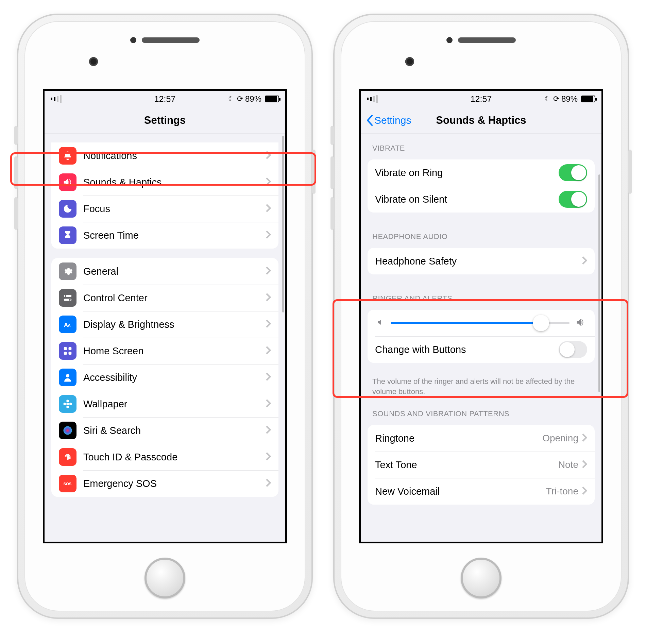 This screenshot has height=644, width=646. Describe the element at coordinates (481, 323) in the screenshot. I see `row-ringer-volume` at that location.